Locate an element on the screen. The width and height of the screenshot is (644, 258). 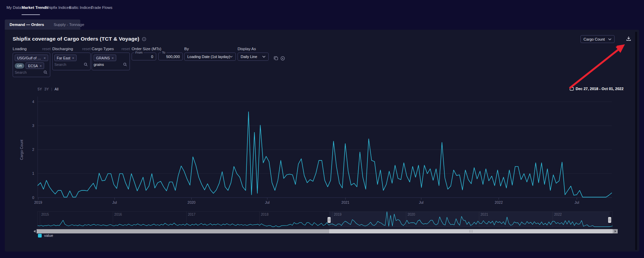
datazoom-right-handle is located at coordinates (610, 220).